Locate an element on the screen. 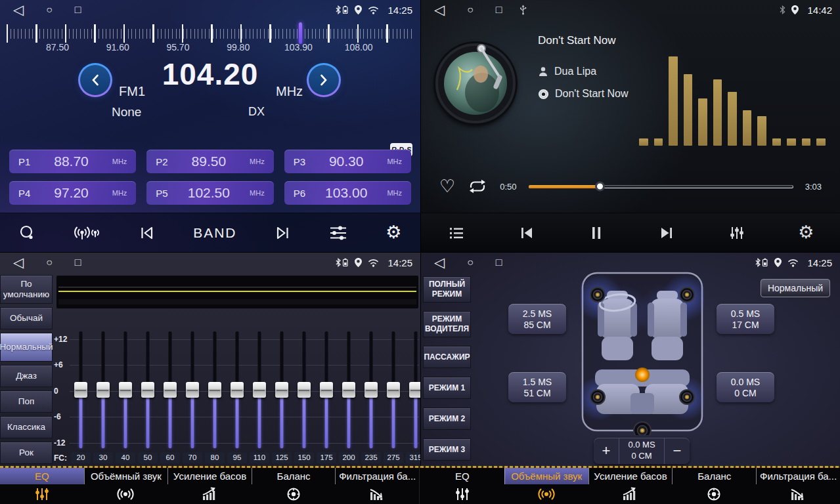 The width and height of the screenshot is (840, 504). playlist-button is located at coordinates (456, 233).